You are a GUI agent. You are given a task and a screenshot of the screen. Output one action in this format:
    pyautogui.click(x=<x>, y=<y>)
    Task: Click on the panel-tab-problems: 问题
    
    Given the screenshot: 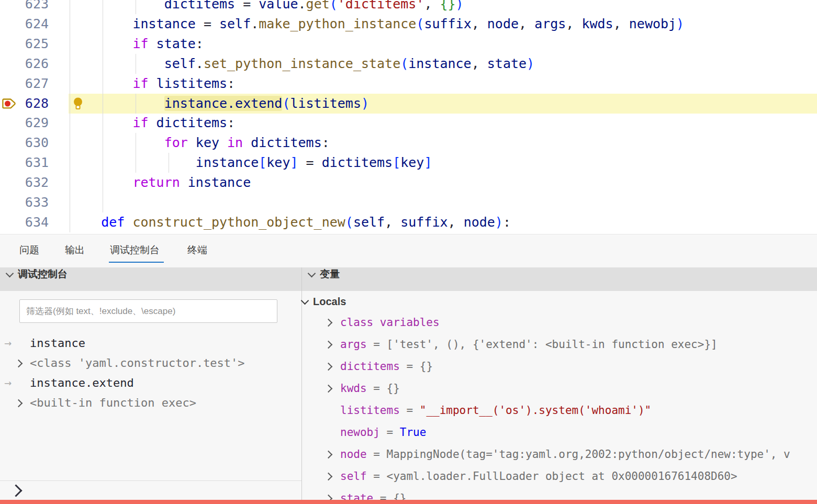 What is the action you would take?
    pyautogui.click(x=29, y=249)
    